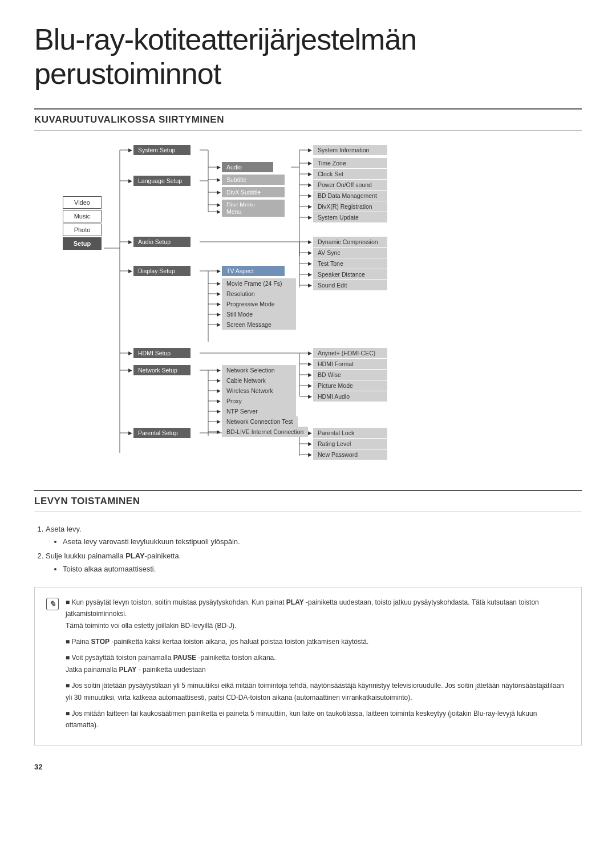 The width and height of the screenshot is (616, 847). What do you see at coordinates (257, 411) in the screenshot?
I see `item-ntp-server: ▶NTP Server` at bounding box center [257, 411].